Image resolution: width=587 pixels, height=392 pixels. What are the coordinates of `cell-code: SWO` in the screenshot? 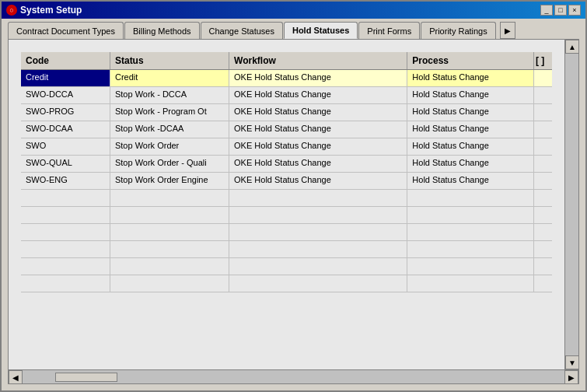 It's located at (65, 146).